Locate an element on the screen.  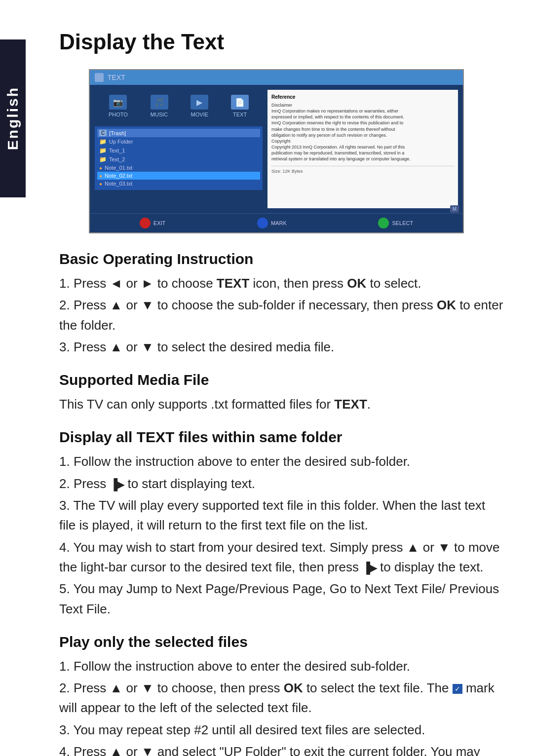
basic-operating-list: 1. Press ◄ or ► to choose TEXT icon, the… is located at coordinates (281, 315).